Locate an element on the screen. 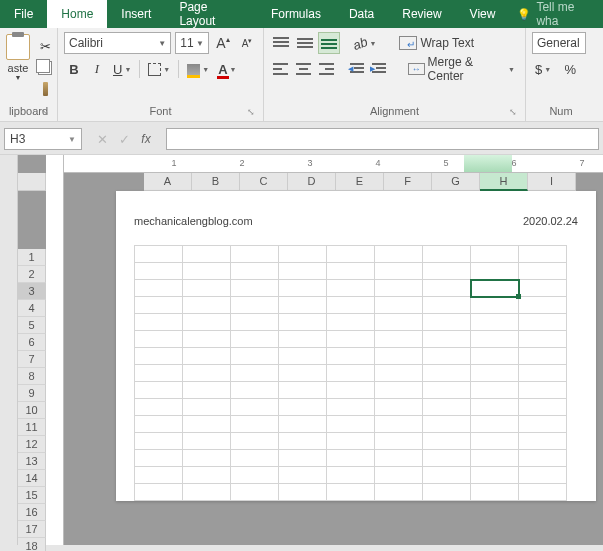 This screenshot has width=603, height=551. clipboard-launcher: ⤡ is located at coordinates (45, 112).